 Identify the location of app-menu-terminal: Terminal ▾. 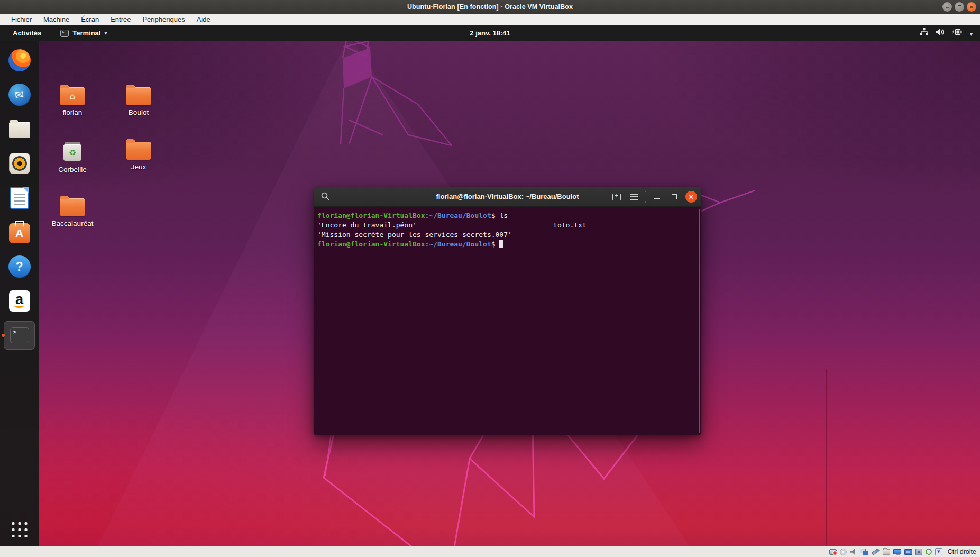
(84, 33).